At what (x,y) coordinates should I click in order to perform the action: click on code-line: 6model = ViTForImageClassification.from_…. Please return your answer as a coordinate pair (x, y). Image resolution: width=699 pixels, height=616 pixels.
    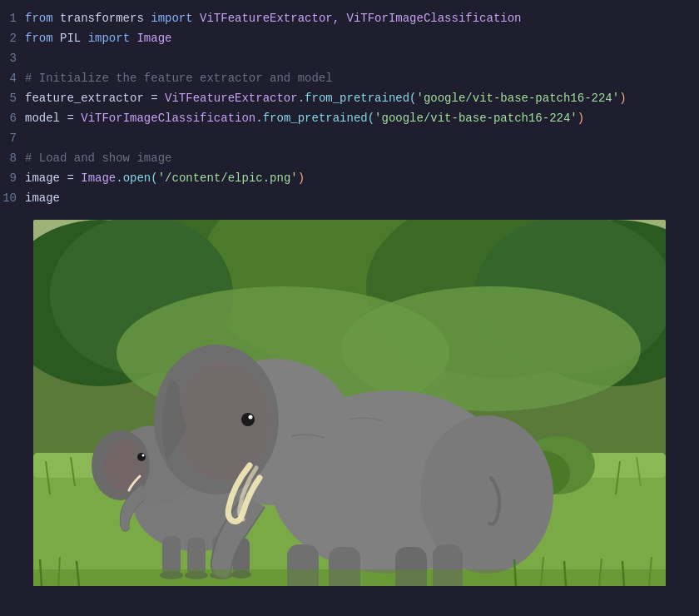
    Looking at the image, I should click on (350, 118).